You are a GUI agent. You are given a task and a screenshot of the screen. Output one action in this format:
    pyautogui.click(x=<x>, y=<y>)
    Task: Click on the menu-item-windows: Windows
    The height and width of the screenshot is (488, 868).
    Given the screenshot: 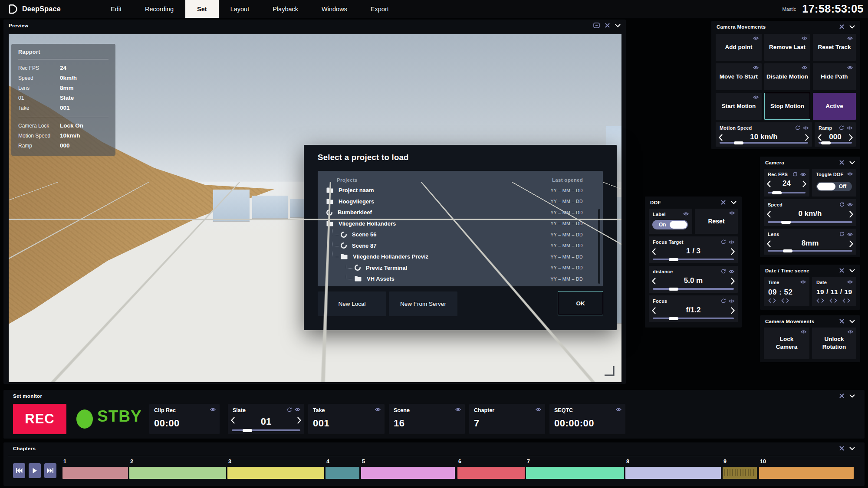 What is the action you would take?
    pyautogui.click(x=334, y=9)
    